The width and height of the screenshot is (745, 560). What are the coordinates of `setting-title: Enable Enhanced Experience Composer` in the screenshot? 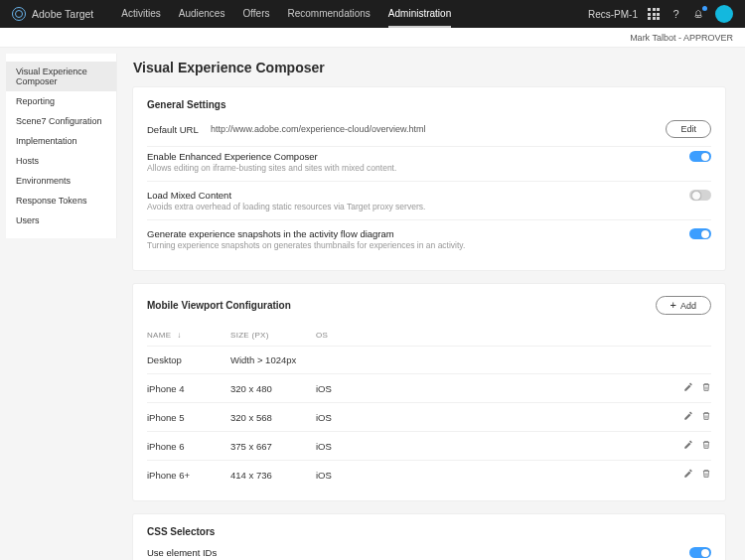 It's located at (413, 157).